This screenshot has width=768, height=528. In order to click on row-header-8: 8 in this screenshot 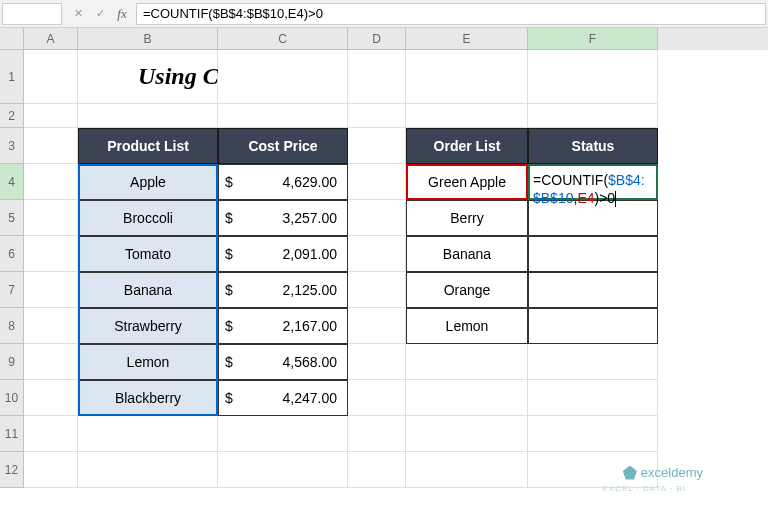, I will do `click(12, 326)`.